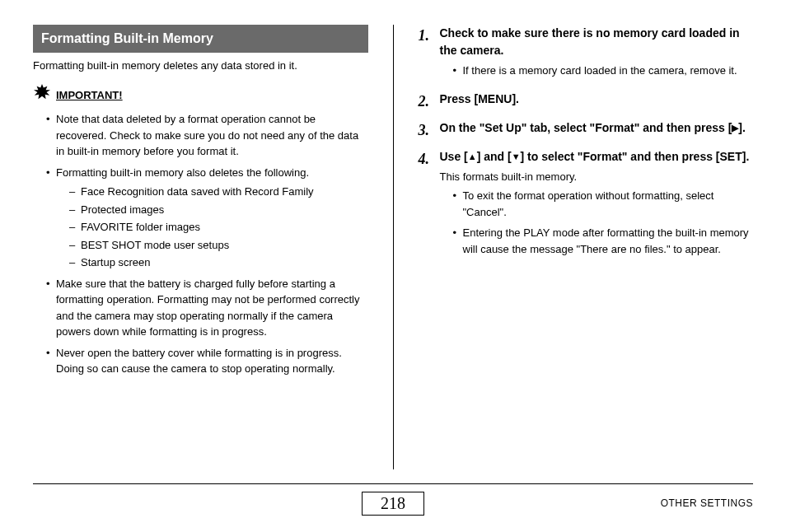 Image resolution: width=786 pixels, height=532 pixels. I want to click on sub-dash-list: Face Recognition data saved with Record …, so click(213, 227).